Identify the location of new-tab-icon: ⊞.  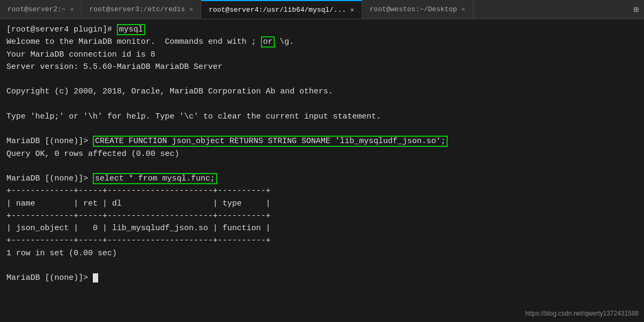
(636, 10).